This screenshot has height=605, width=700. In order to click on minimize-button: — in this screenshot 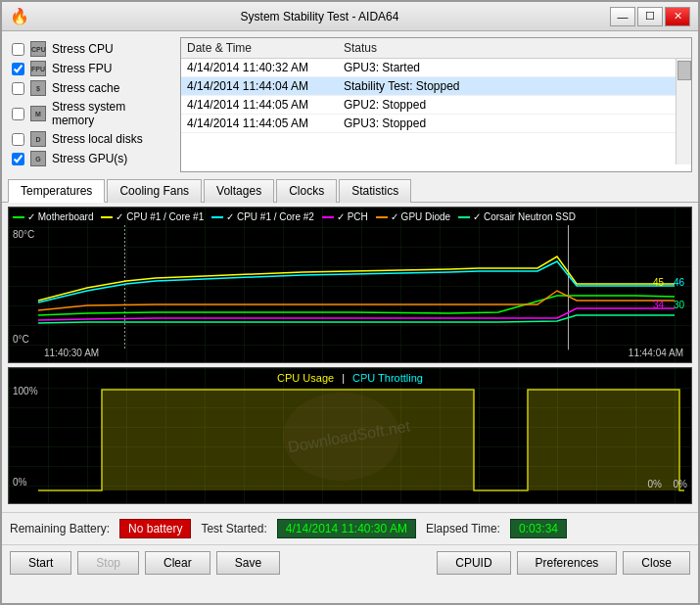, I will do `click(623, 17)`.